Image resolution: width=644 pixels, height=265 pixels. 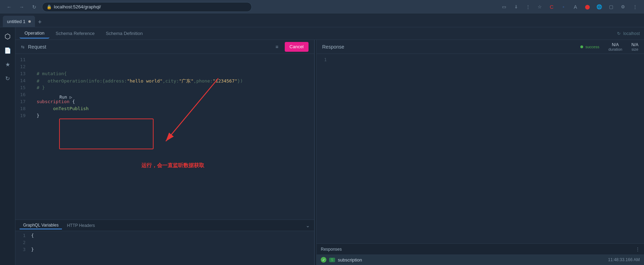 What do you see at coordinates (165, 74) in the screenshot?
I see `code-line-13: 13 # mutation{` at bounding box center [165, 74].